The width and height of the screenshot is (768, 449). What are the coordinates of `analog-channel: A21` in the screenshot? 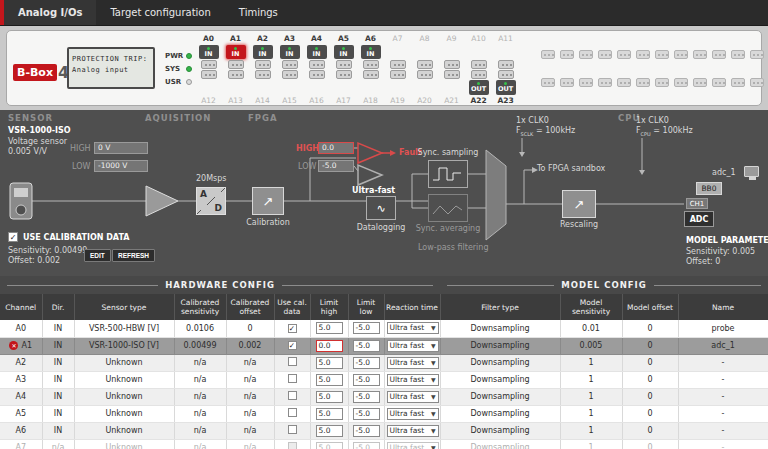 It's located at (452, 88).